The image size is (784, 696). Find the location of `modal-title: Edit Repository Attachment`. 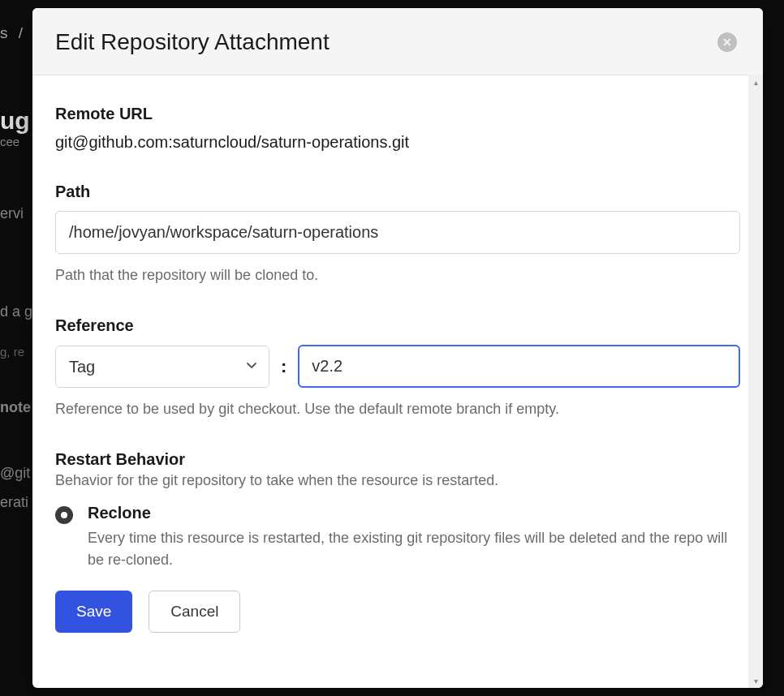

modal-title: Edit Repository Attachment is located at coordinates (192, 42).